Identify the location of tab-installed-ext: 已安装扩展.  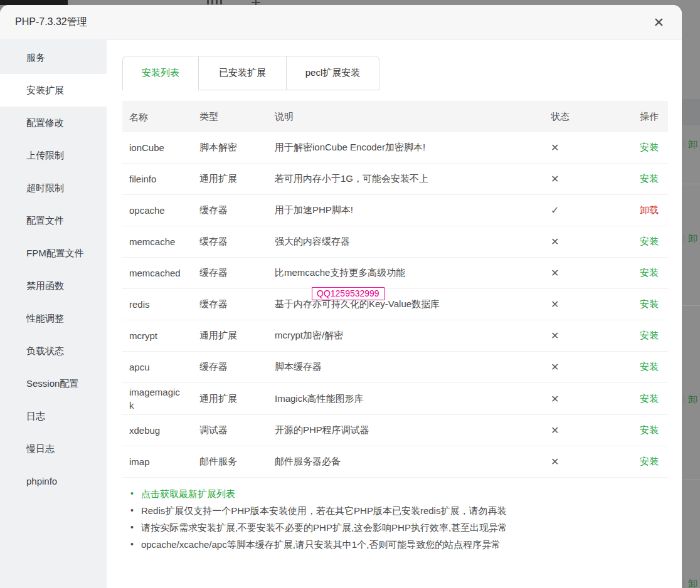
(242, 73).